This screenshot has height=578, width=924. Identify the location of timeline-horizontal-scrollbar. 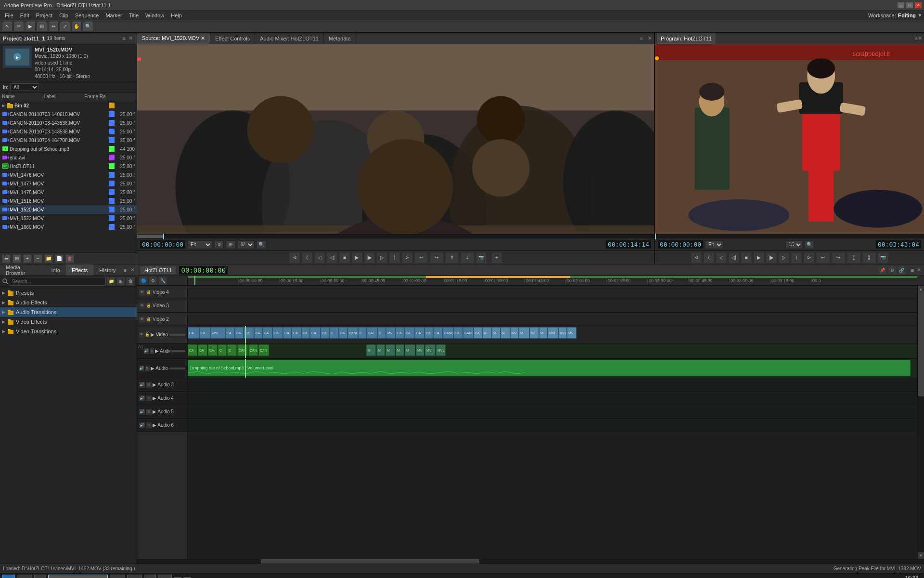
(530, 561).